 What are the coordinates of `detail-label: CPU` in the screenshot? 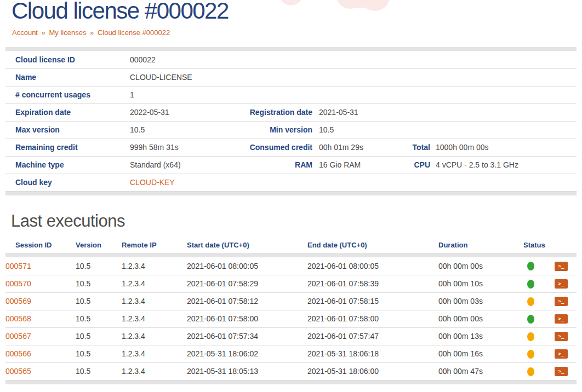 It's located at (415, 165).